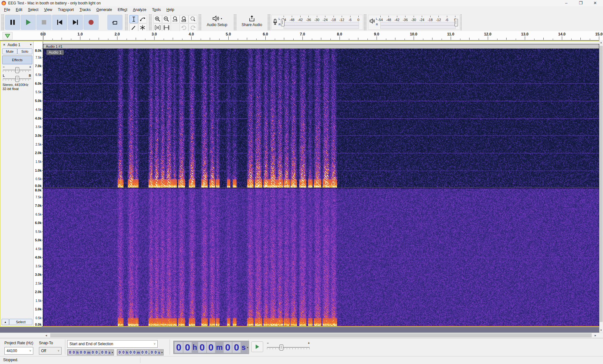  Describe the element at coordinates (4, 45) in the screenshot. I see `track-close-icon: ✕` at that location.